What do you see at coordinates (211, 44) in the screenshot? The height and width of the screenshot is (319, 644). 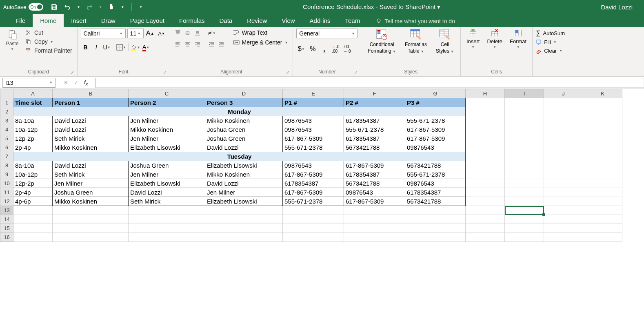 I see `decrease-indent-button` at bounding box center [211, 44].